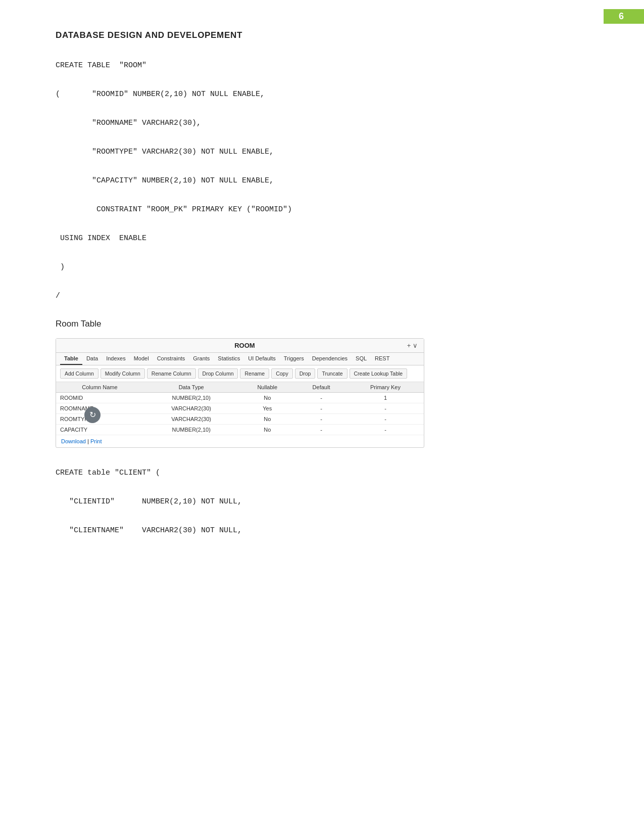  I want to click on client-line-5: "CLIENTNAME" VARCHAR2(30) NOT NULL,, so click(322, 531).